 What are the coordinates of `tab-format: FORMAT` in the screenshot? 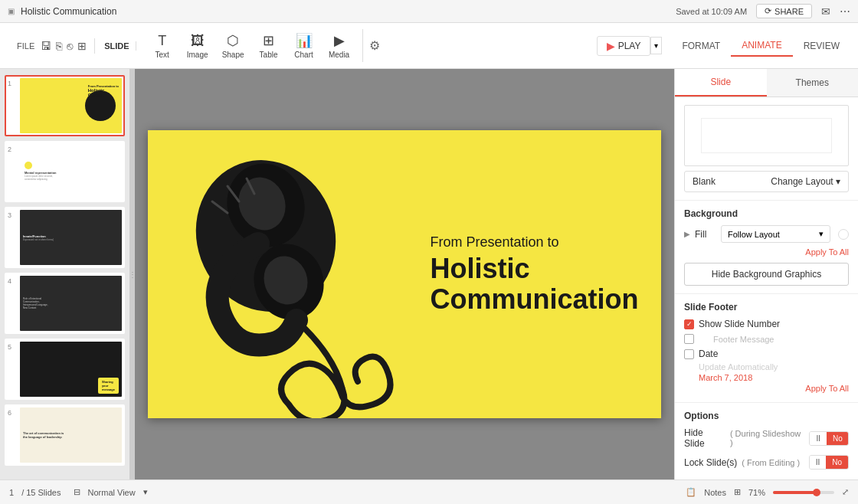 It's located at (701, 46).